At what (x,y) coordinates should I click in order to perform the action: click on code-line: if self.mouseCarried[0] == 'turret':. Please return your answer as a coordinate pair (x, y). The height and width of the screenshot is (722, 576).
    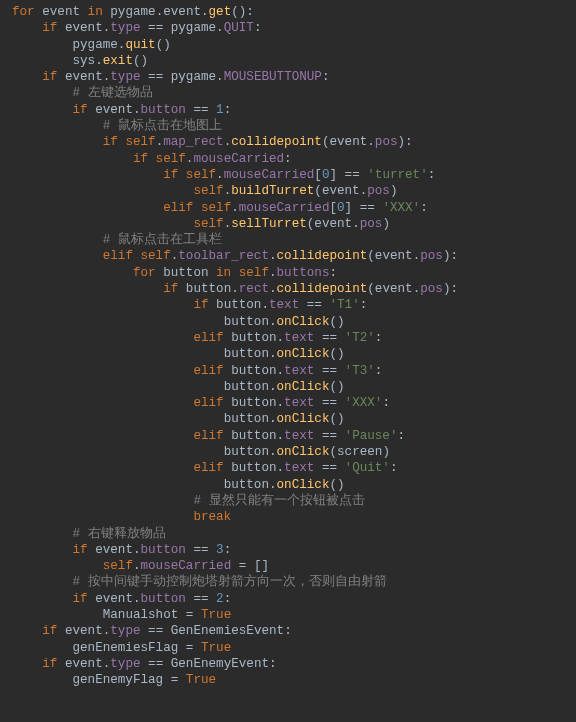
    Looking at the image, I should click on (224, 175).